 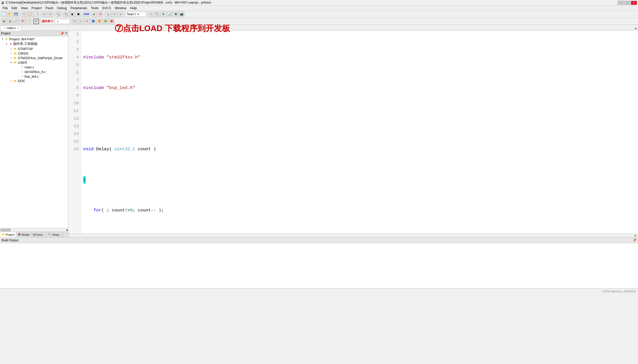 I want to click on menu-view: View, so click(x=24, y=8).